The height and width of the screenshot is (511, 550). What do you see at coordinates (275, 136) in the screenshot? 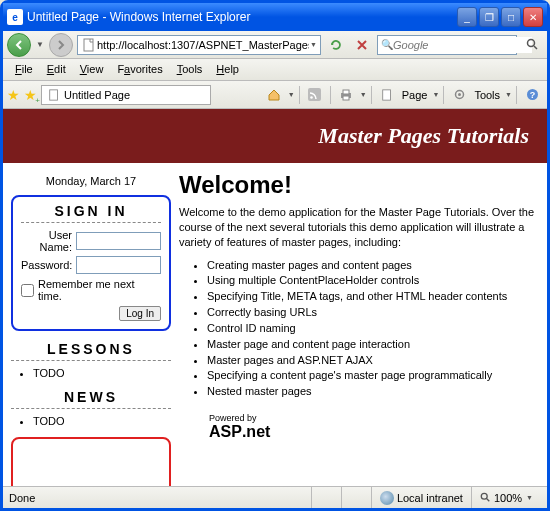
I see `page-banner: Master Pages Tutorials` at bounding box center [275, 136].